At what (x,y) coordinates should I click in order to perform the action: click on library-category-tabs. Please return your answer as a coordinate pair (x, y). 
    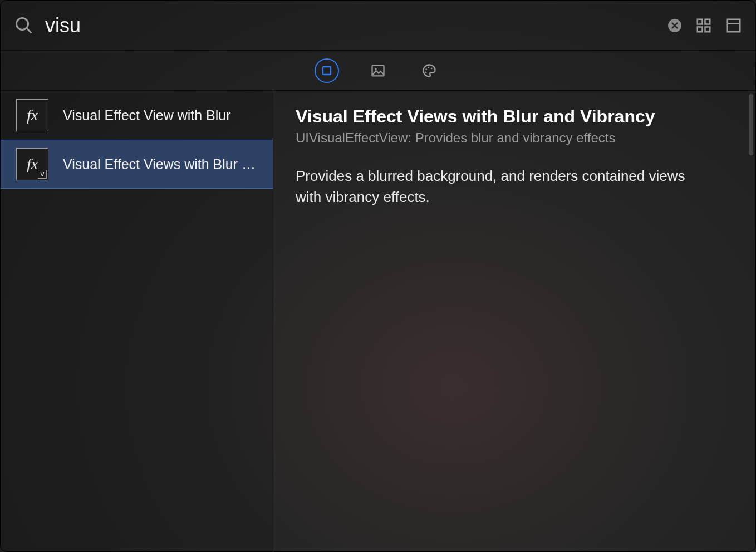
    Looking at the image, I should click on (378, 71).